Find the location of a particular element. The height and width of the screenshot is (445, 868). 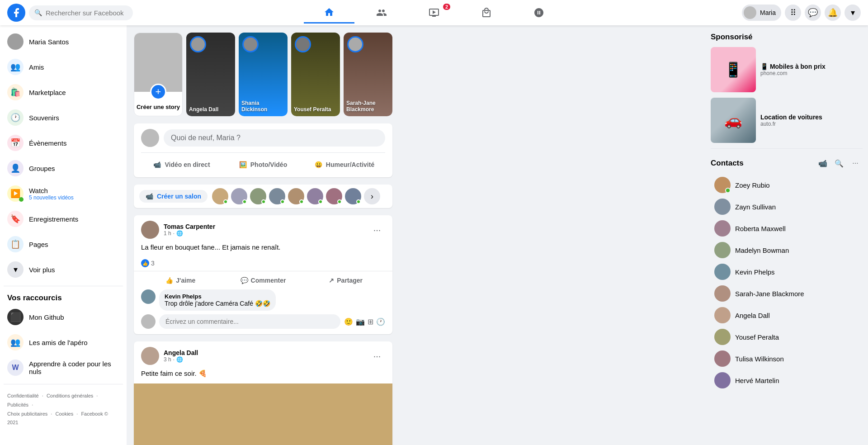

nav-marketplace-button is located at coordinates (486, 13).